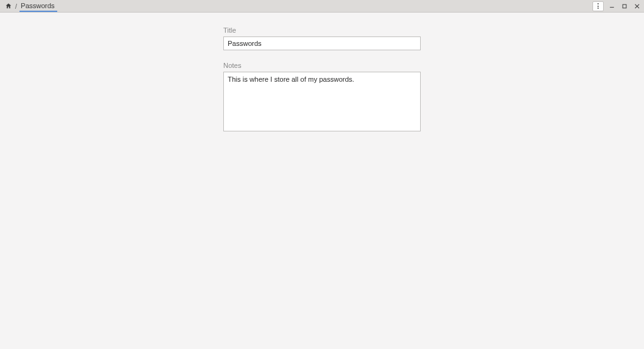  I want to click on title-input, so click(322, 43).